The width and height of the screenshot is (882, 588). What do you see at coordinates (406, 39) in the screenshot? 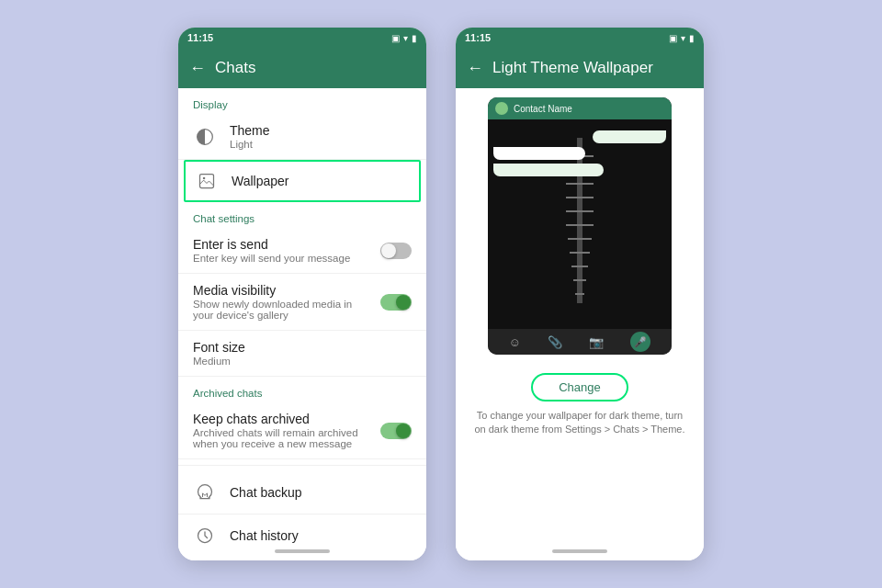
I see `wifi-icon: ▾` at bounding box center [406, 39].